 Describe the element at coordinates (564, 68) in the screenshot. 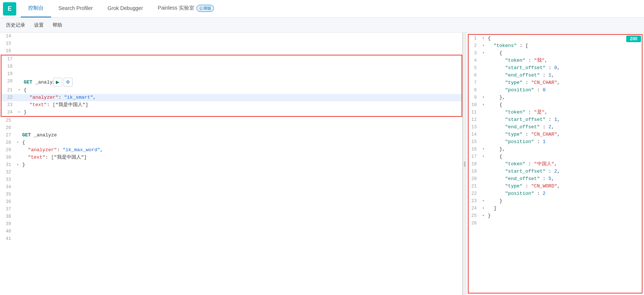

I see `output-line-content: "start_offset" : 0,` at that location.